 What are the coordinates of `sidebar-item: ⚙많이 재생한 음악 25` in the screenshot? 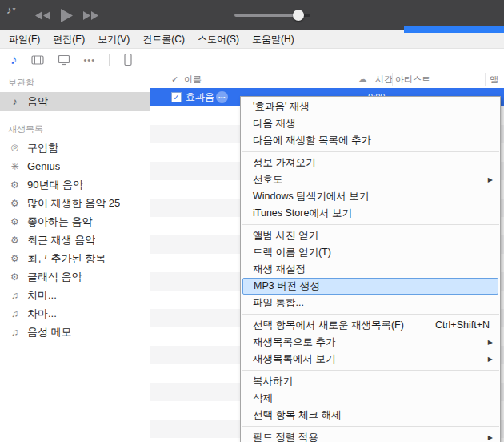 It's located at (75, 203).